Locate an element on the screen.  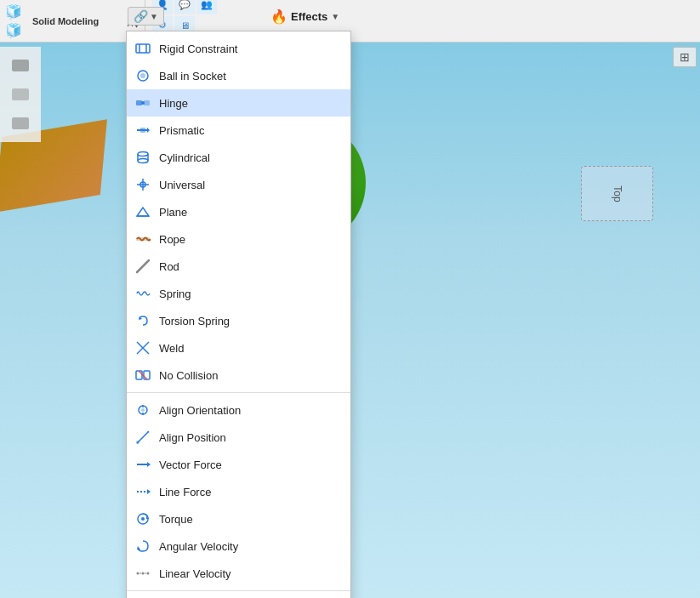
hinge-icon is located at coordinates (143, 103).